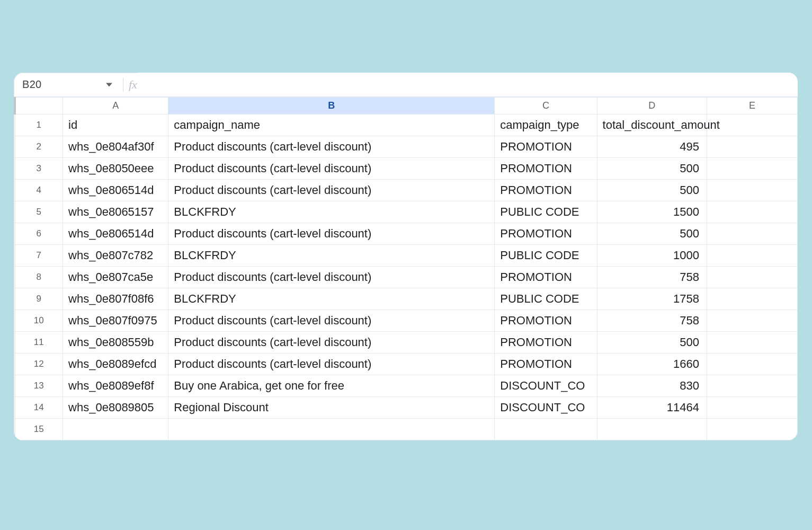  What do you see at coordinates (332, 299) in the screenshot?
I see `cell-B9: BLCKFRDY` at bounding box center [332, 299].